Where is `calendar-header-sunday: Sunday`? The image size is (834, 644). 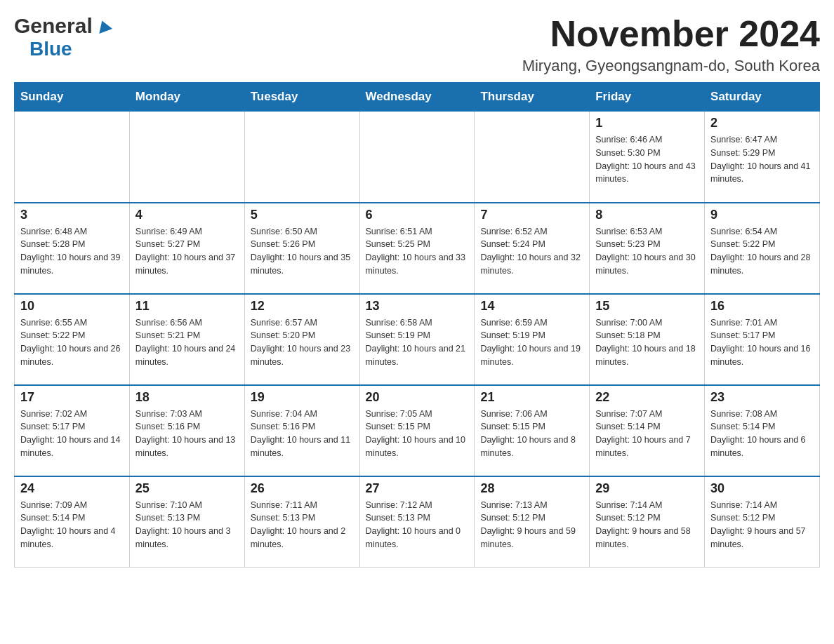 calendar-header-sunday: Sunday is located at coordinates (72, 97).